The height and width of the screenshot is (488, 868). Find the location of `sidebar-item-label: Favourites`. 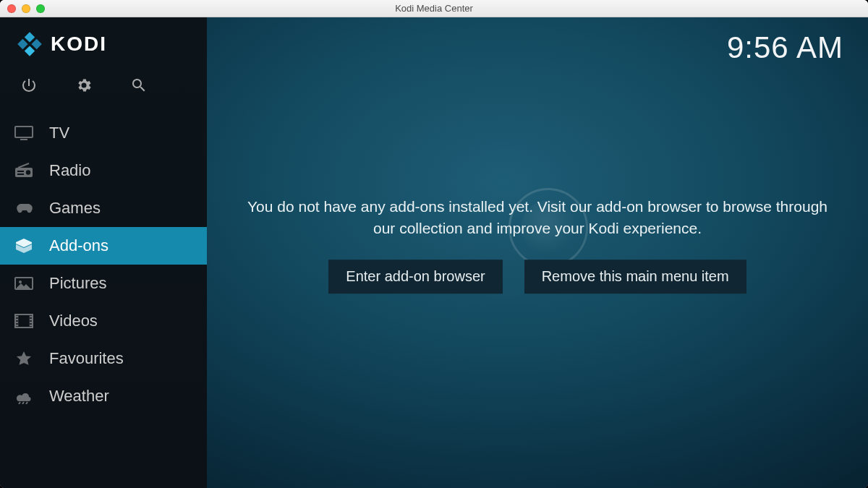

sidebar-item-label: Favourites is located at coordinates (87, 359).